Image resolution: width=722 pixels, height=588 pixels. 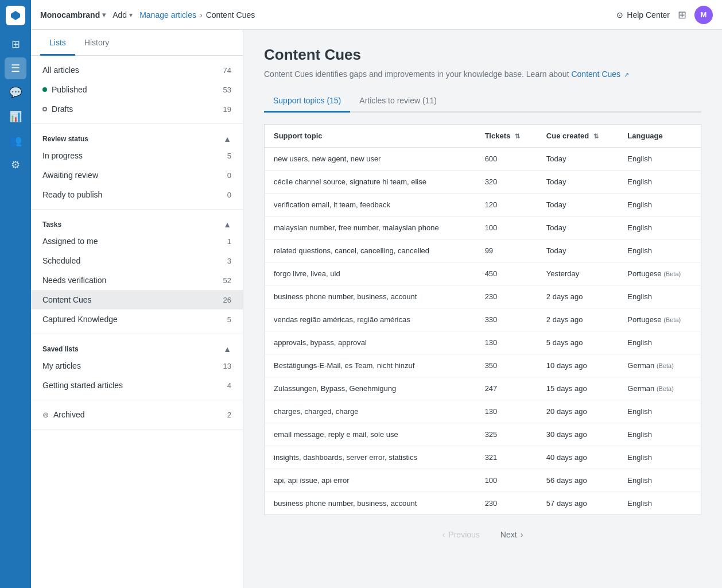 What do you see at coordinates (370, 228) in the screenshot?
I see `cell-topic: malaysian number, free number, malaysian…` at bounding box center [370, 228].